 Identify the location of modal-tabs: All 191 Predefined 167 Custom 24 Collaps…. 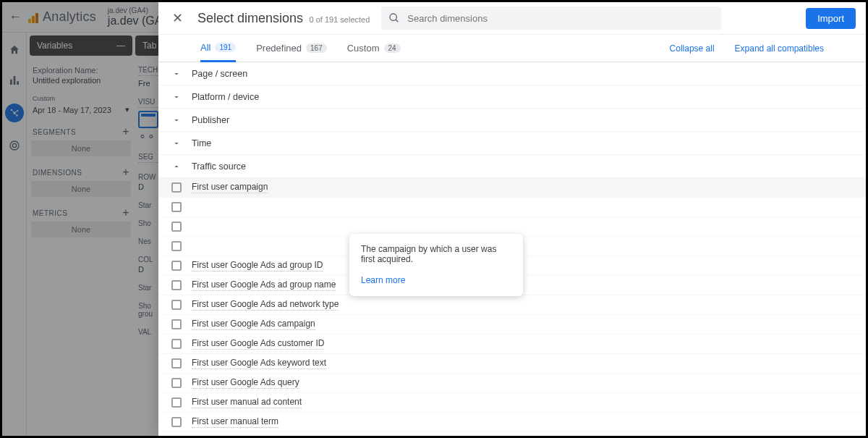
(512, 49).